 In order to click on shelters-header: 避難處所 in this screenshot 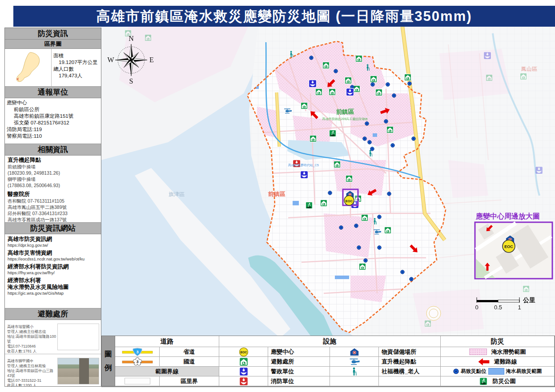, I will do `click(53, 314)`.